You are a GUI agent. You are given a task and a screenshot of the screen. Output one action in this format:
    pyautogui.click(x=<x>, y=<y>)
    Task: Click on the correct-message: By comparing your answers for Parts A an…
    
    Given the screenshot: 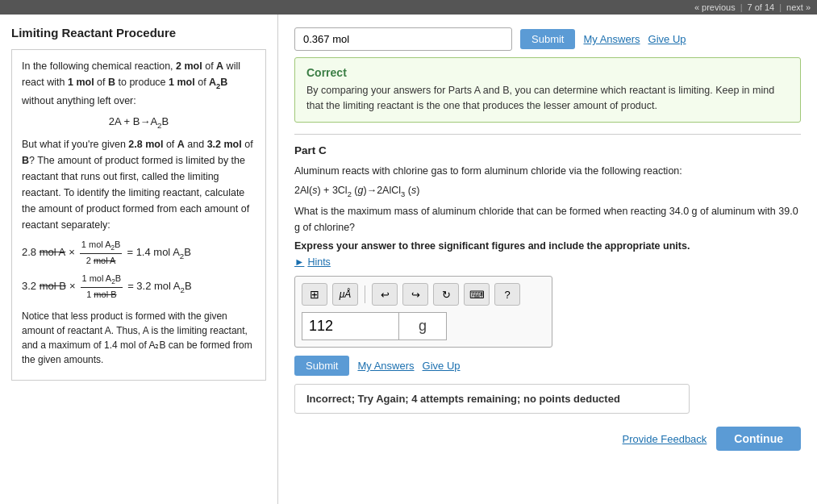 What is the action you would take?
    pyautogui.click(x=548, y=98)
    